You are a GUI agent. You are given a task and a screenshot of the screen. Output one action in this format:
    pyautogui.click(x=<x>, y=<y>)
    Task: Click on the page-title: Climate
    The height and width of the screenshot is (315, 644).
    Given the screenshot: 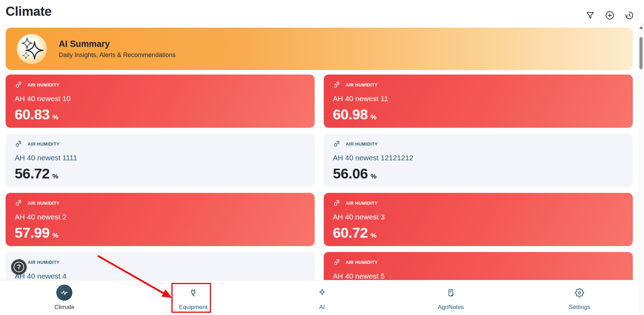 What is the action you would take?
    pyautogui.click(x=29, y=12)
    